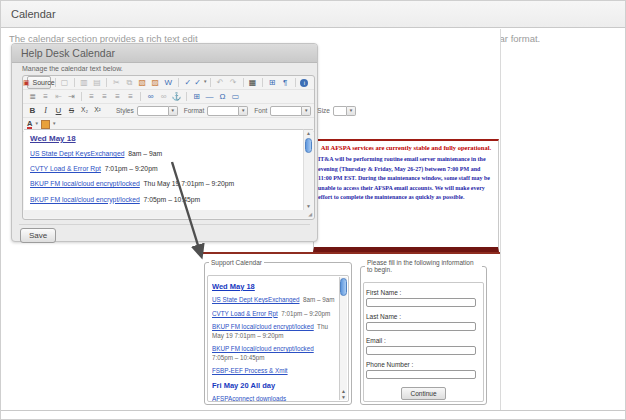 This screenshot has height=420, width=626. What do you see at coordinates (421, 374) in the screenshot?
I see `phone-number-field` at bounding box center [421, 374].